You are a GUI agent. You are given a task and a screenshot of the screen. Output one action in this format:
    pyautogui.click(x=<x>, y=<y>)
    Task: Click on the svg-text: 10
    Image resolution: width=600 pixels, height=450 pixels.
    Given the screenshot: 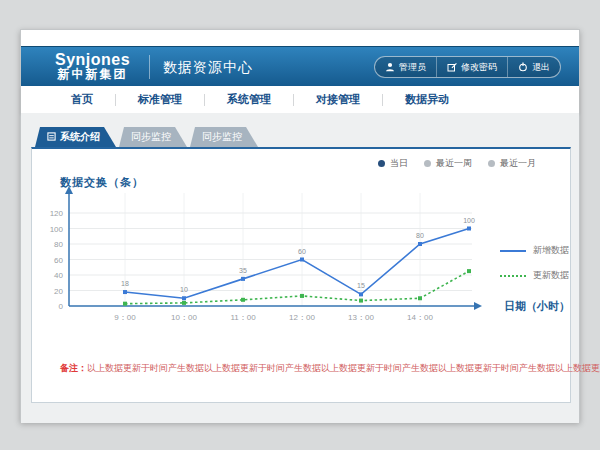 What is the action you would take?
    pyautogui.click(x=184, y=290)
    